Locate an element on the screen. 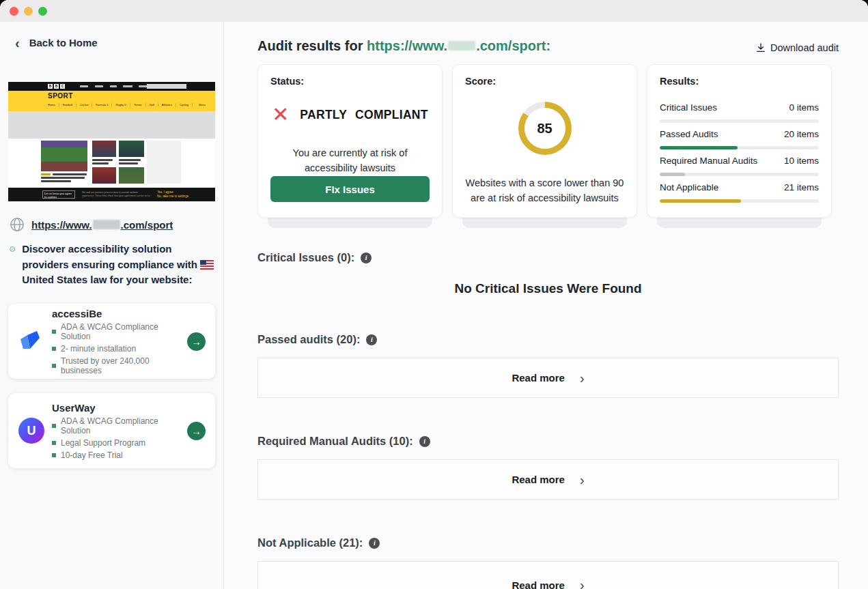  audited-site-link: https://www..com/sport is located at coordinates (102, 225).